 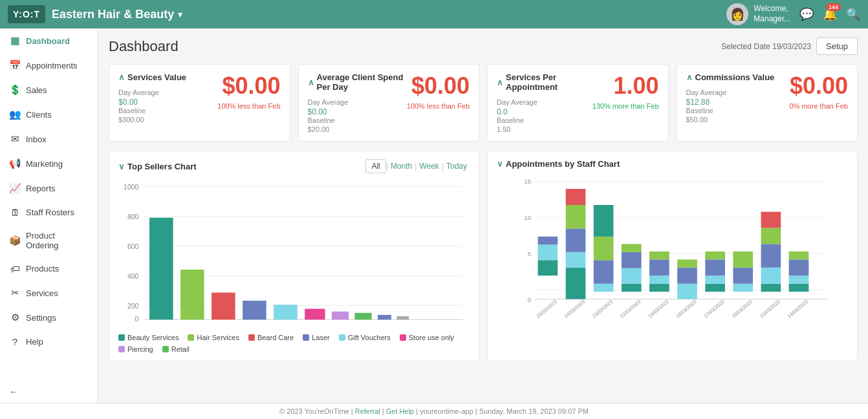 What do you see at coordinates (294, 343) in the screenshot?
I see `top-sellers-legend: Beauty Services Hair Services Beard Care…` at bounding box center [294, 343].